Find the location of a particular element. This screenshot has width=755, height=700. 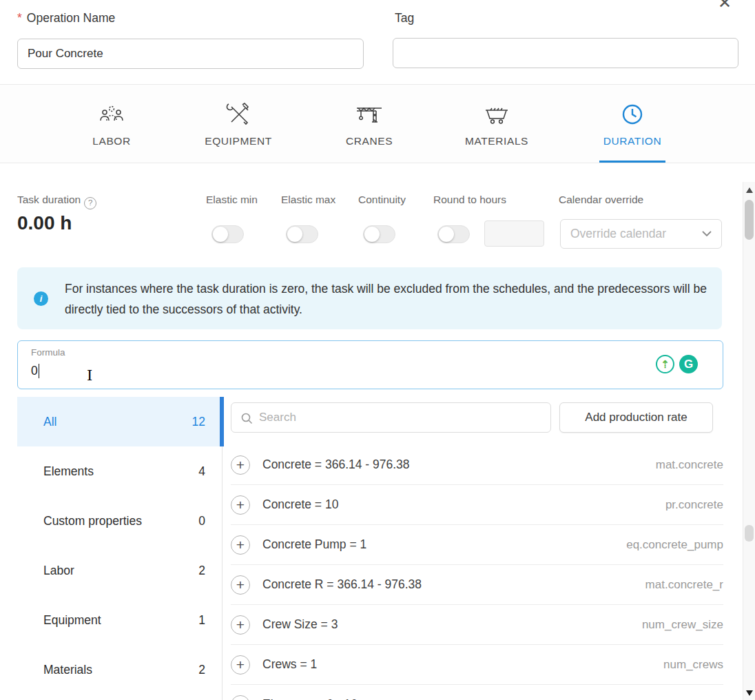

scroll-down-icon is located at coordinates (749, 693).